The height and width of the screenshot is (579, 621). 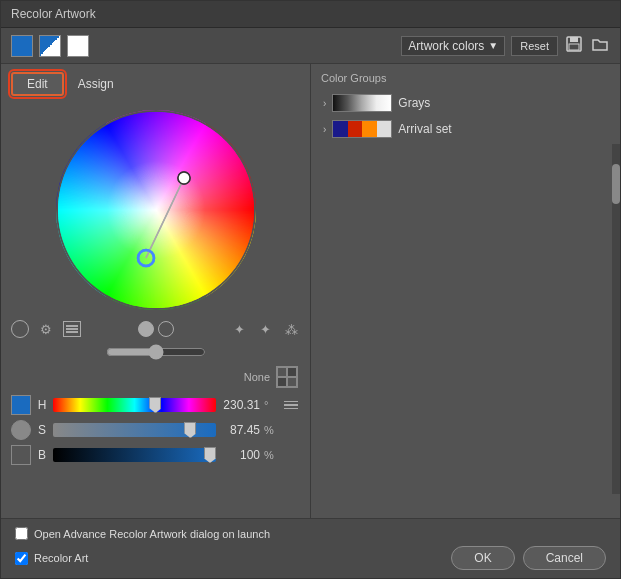 I want to click on tab-row: Edit Assign, so click(x=156, y=84).